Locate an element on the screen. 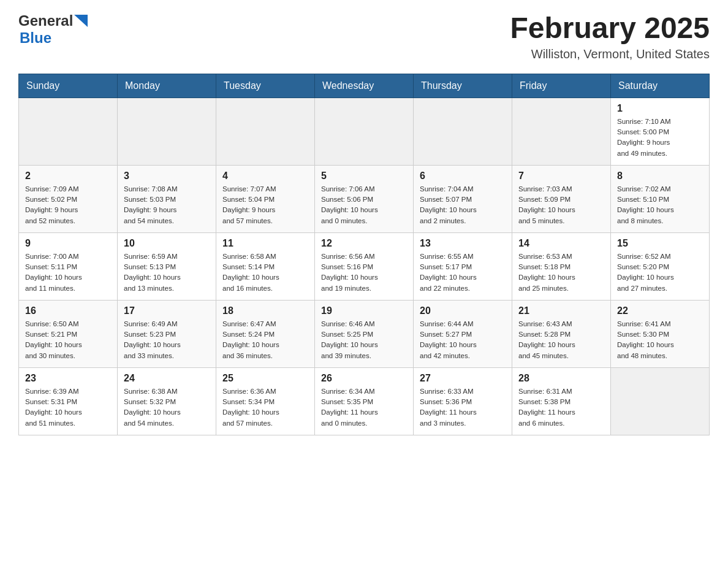 This screenshot has width=728, height=563. calendar-week-row: 23Sunrise: 6:39 AM Sunset: 5:31 PM Dayli… is located at coordinates (364, 401).